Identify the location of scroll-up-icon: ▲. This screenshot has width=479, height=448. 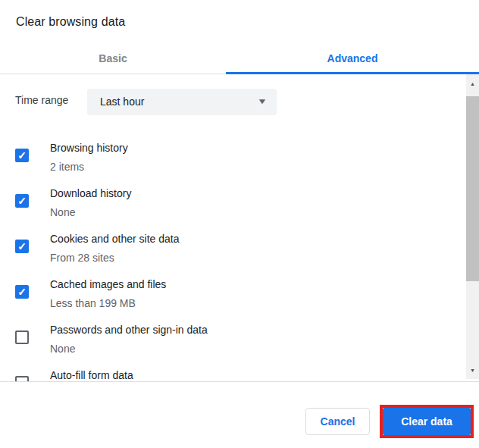
(473, 83).